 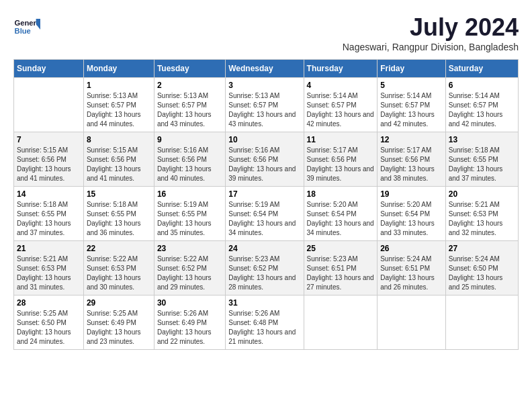 I want to click on day-info: Sunrise: 5:26 AMSunset: 6:48 PMDaylight:…, so click(x=265, y=328).